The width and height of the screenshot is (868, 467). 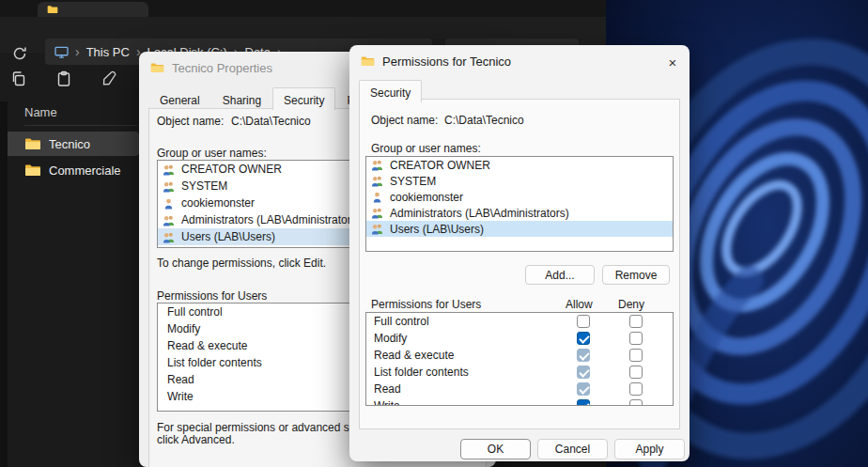 I want to click on file-row-tecnico: Tecnico, so click(x=70, y=144).